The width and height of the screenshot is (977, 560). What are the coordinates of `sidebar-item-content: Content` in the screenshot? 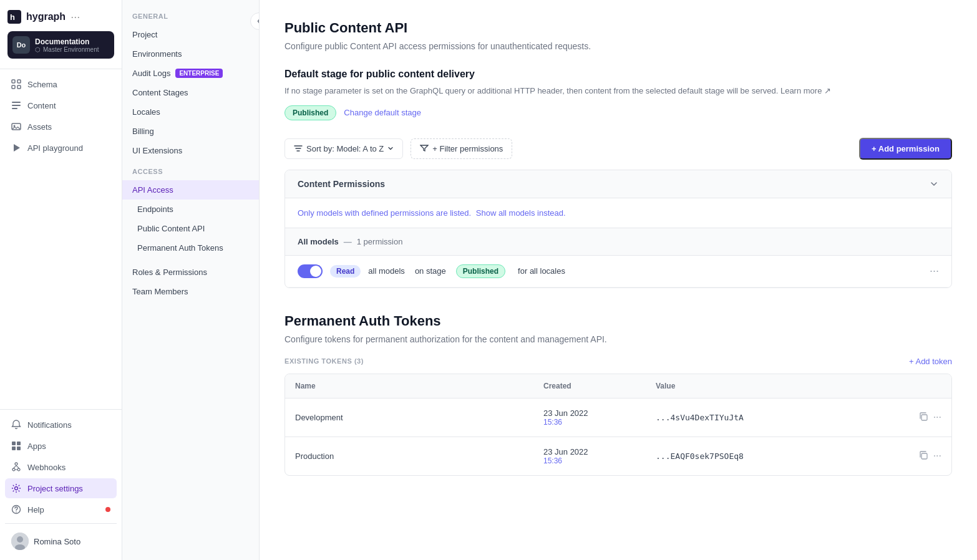 It's located at (61, 105).